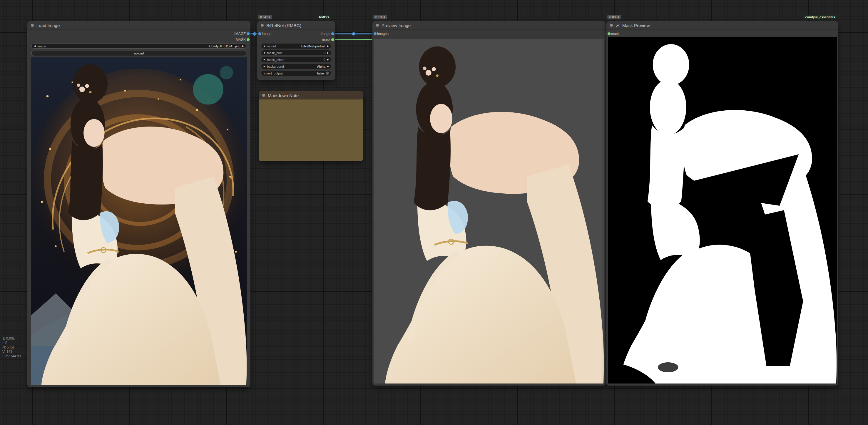 The width and height of the screenshot is (868, 425). Describe the element at coordinates (276, 66) in the screenshot. I see `widget-label: background` at that location.